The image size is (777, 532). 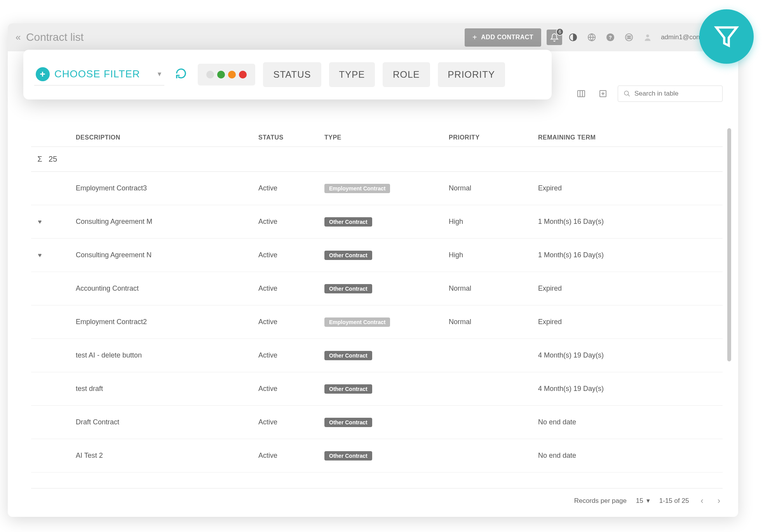 What do you see at coordinates (702, 501) in the screenshot?
I see `prev-page-button: ‹` at bounding box center [702, 501].